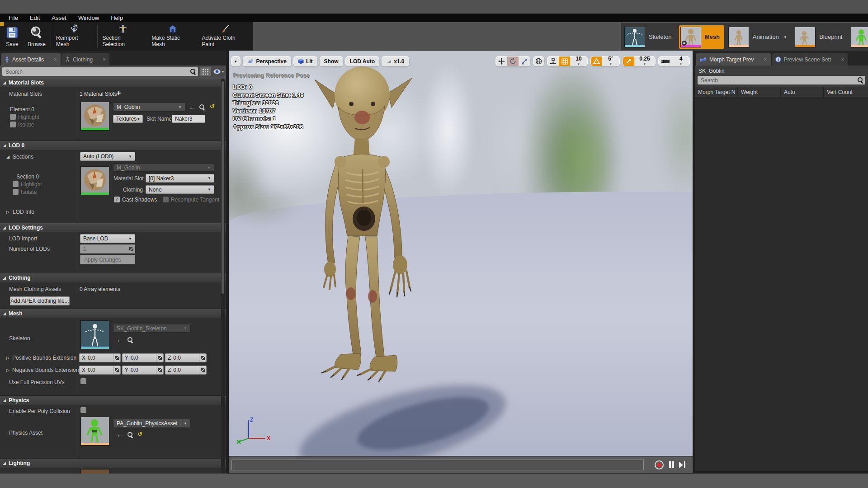  Describe the element at coordinates (143, 358) in the screenshot. I see `pos-bounds-y-spinner: Y0.0` at that location.